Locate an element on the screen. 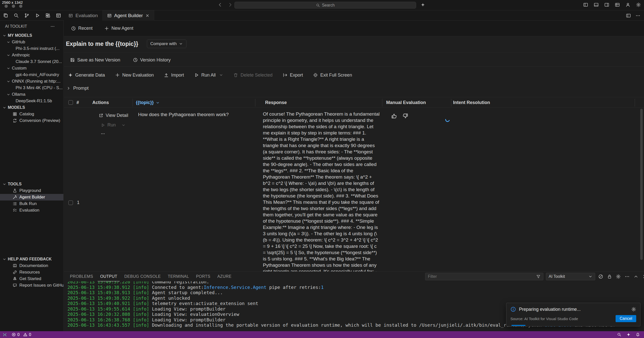  sidebar-item-github: GitHub is located at coordinates (32, 42).